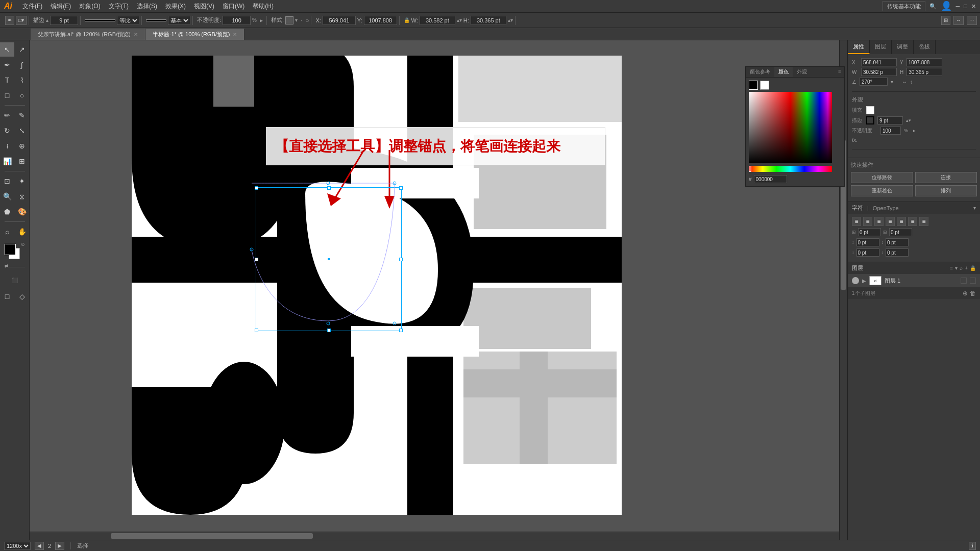  Describe the element at coordinates (859, 47) in the screenshot. I see `properties-tab: 属性` at that location.